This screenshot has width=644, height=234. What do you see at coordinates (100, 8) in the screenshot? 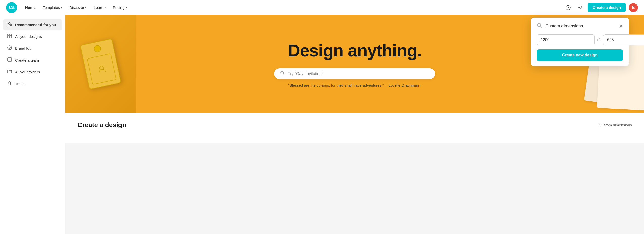
I see `nav-learn: Learn ▾` at bounding box center [100, 8].